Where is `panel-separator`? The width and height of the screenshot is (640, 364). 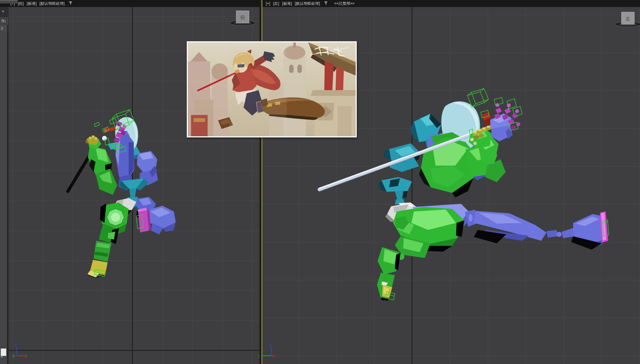 panel-separator is located at coordinates (8, 198).